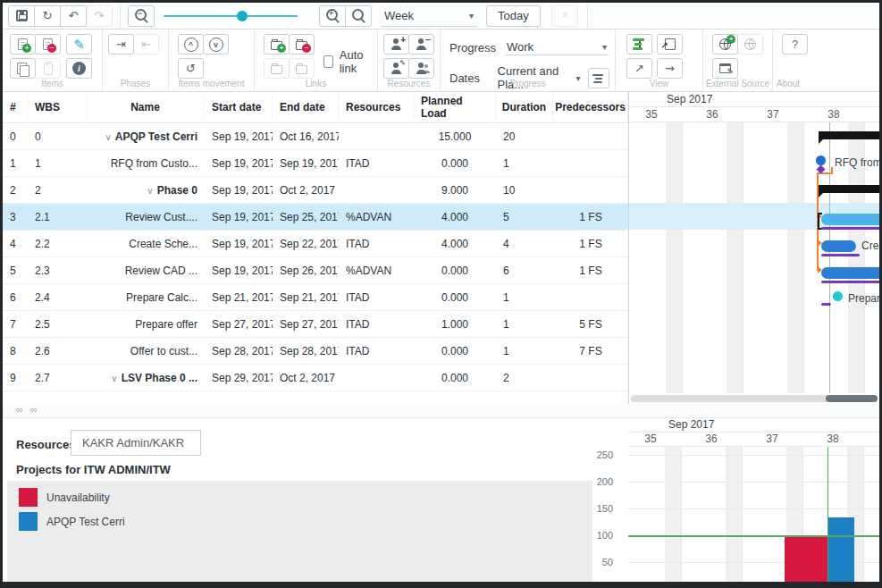 The width and height of the screenshot is (882, 588). What do you see at coordinates (315, 324) in the screenshot?
I see `table-row: 72.5Prepare offerSep 27, 2017Sep 27, 201…` at bounding box center [315, 324].